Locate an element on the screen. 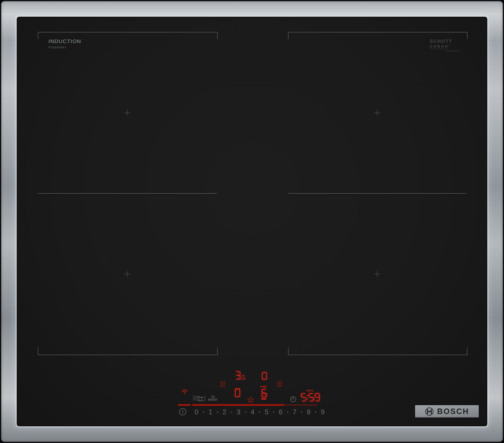 The image size is (504, 443). timer-clock-button is located at coordinates (293, 399).